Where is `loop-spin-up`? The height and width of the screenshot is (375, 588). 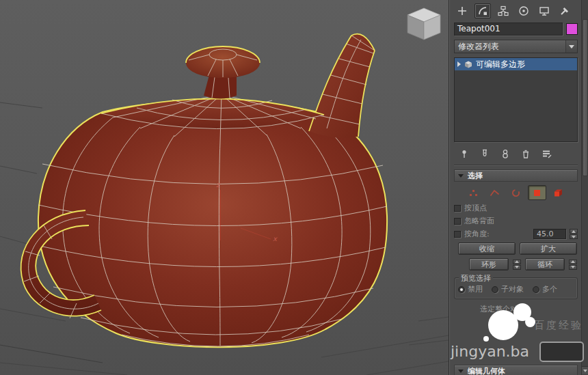 loop-spin-up is located at coordinates (573, 262).